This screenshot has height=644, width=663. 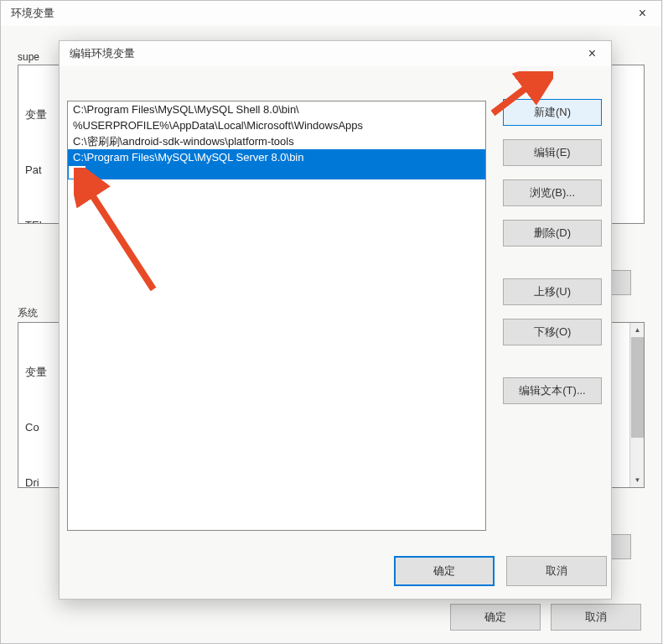 What do you see at coordinates (637, 330) in the screenshot?
I see `scroll-up-icon: ▲` at bounding box center [637, 330].